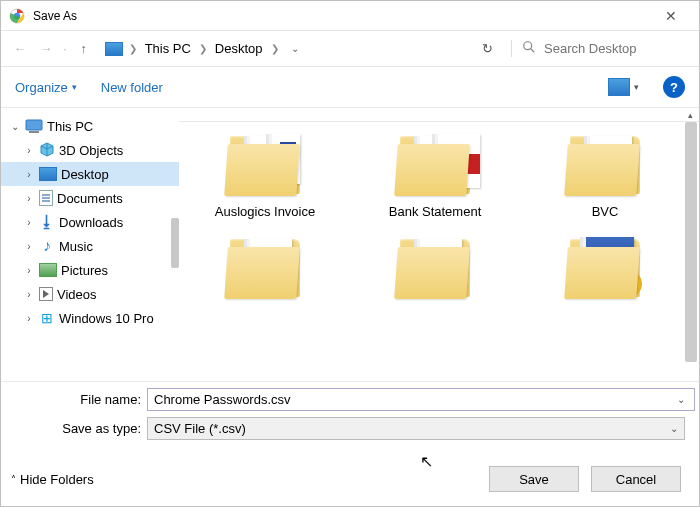 The height and width of the screenshot is (507, 700). What do you see at coordinates (98, 428) in the screenshot?
I see `save-as-type-label: Save as type:` at bounding box center [98, 428].